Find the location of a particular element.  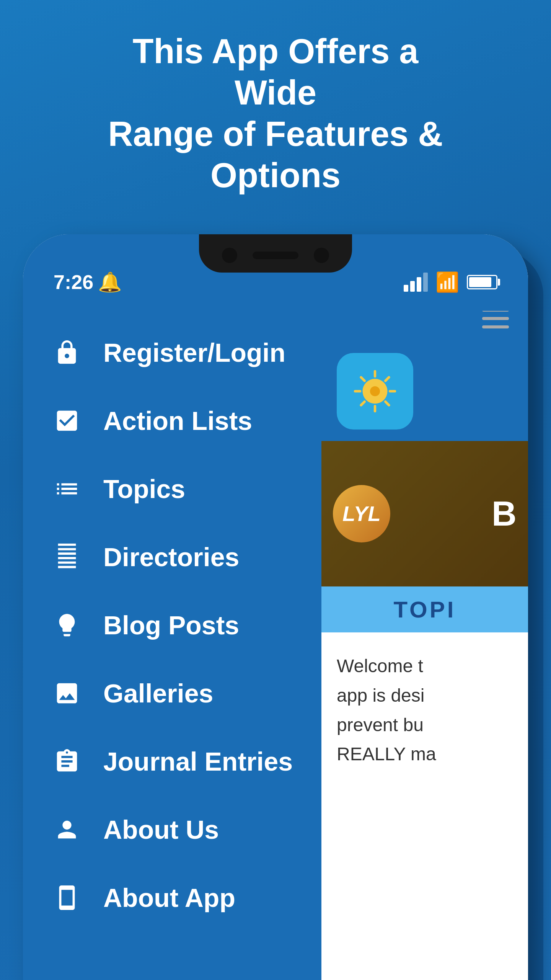

banner-letter-b: B is located at coordinates (504, 514).